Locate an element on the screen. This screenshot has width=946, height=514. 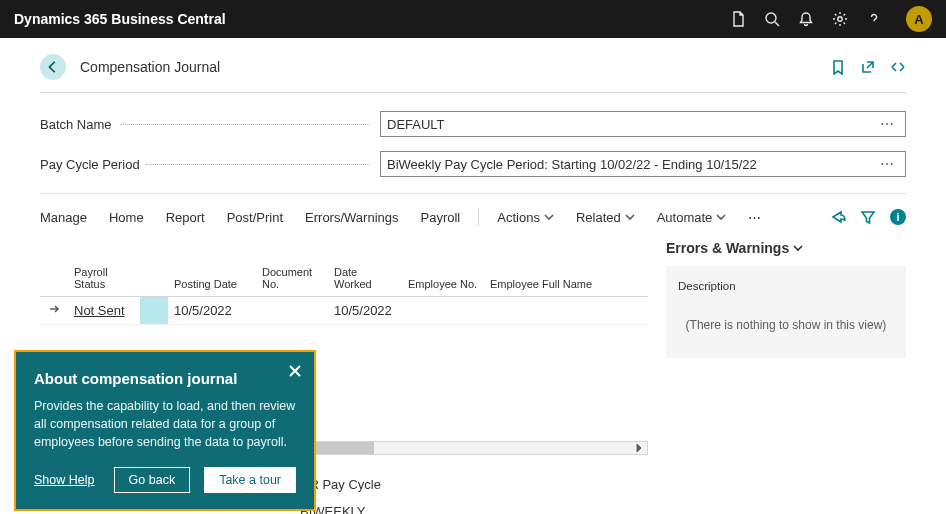
document-icon is located at coordinates (738, 19).